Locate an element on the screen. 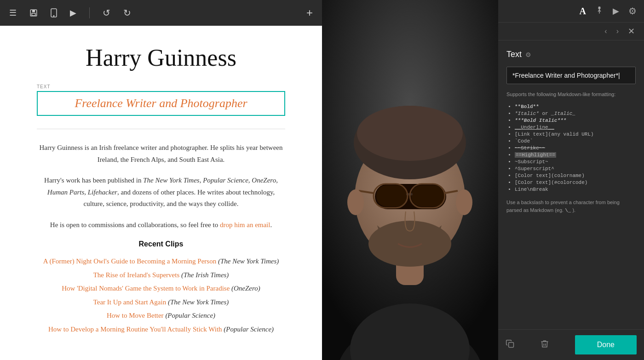  bio-paragraph-3: He is open to commissions and collaborat… is located at coordinates (161, 225).